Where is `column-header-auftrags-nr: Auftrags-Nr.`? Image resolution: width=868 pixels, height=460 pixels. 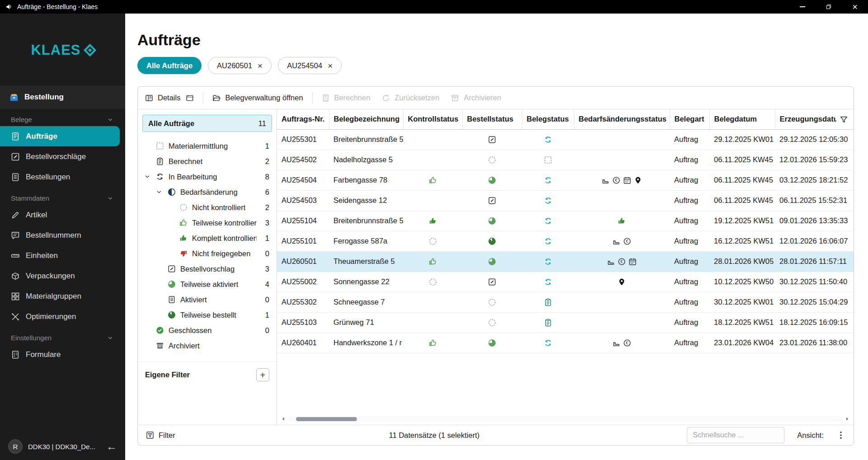
column-header-auftrags-nr: Auftrags-Nr. is located at coordinates (303, 119).